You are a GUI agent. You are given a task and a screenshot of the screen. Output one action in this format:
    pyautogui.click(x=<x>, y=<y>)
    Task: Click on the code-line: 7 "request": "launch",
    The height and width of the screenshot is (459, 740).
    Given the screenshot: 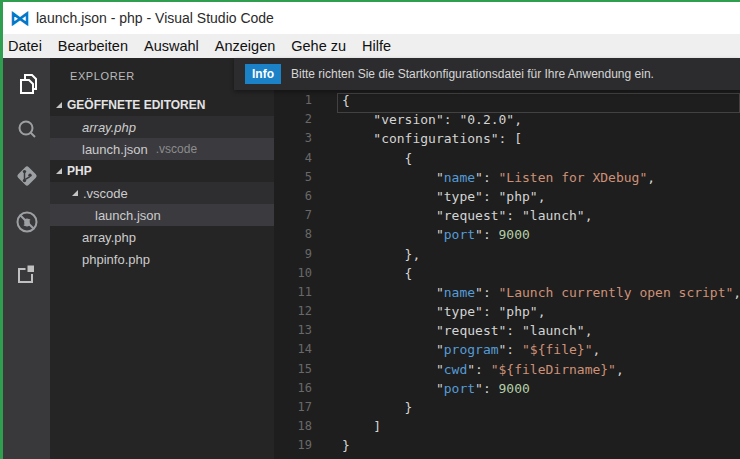 What is the action you would take?
    pyautogui.click(x=507, y=216)
    